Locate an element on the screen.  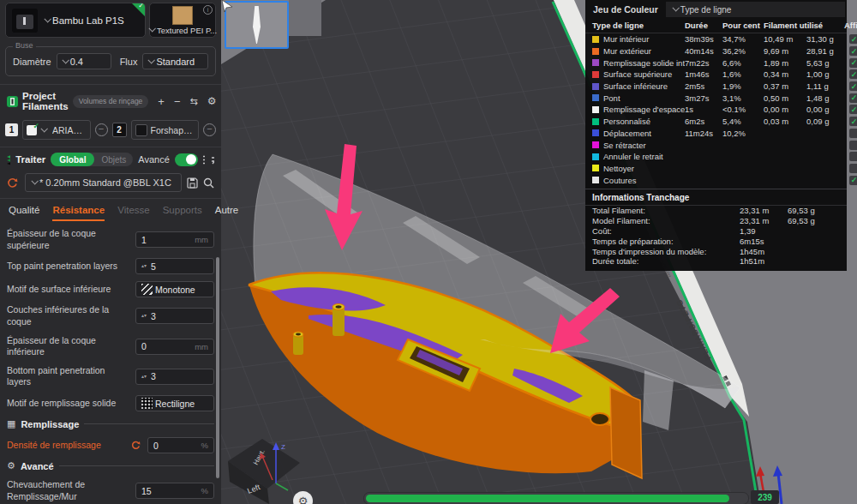
setting-value: 5 is located at coordinates (153, 267).